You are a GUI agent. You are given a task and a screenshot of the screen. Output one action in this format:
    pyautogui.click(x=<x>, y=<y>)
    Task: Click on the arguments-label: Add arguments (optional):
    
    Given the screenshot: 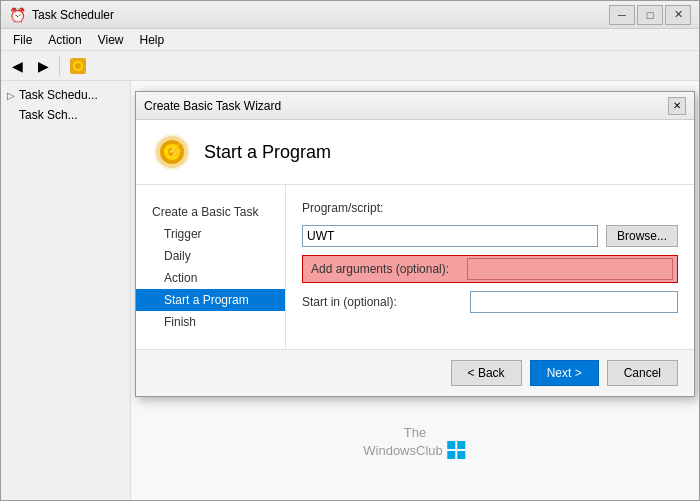 What is the action you would take?
    pyautogui.click(x=387, y=269)
    